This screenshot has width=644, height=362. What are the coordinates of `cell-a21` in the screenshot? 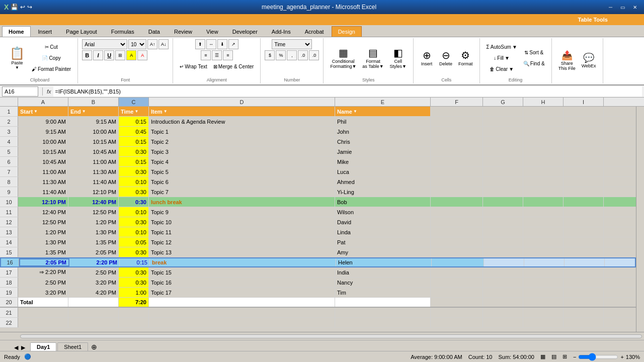 It's located at (43, 313).